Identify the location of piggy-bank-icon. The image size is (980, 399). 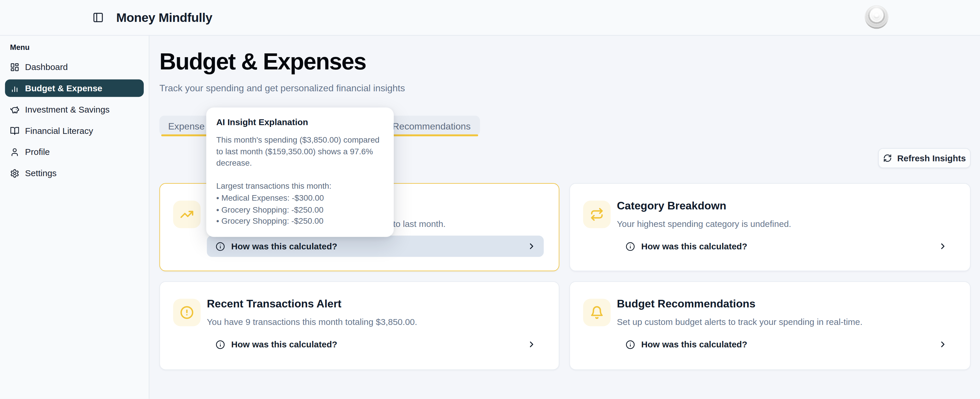
(14, 110).